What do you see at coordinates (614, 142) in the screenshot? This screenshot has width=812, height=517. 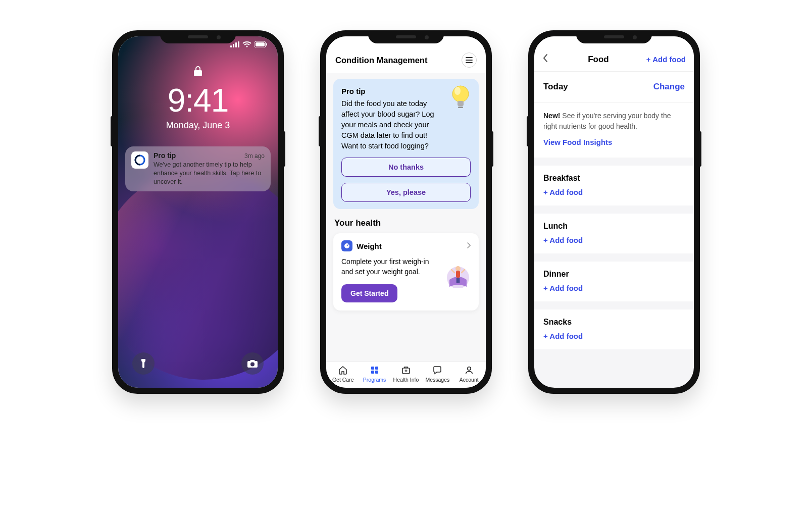 I see `view-food-insights-link: View Food Insights` at bounding box center [614, 142].